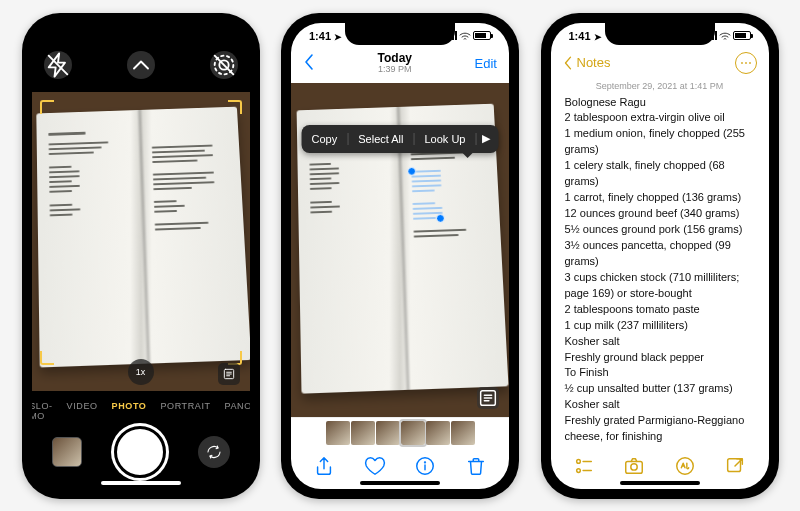 The height and width of the screenshot is (511, 800). I want to click on note-date: September 29, 2021 at 1:41 PM, so click(660, 86).